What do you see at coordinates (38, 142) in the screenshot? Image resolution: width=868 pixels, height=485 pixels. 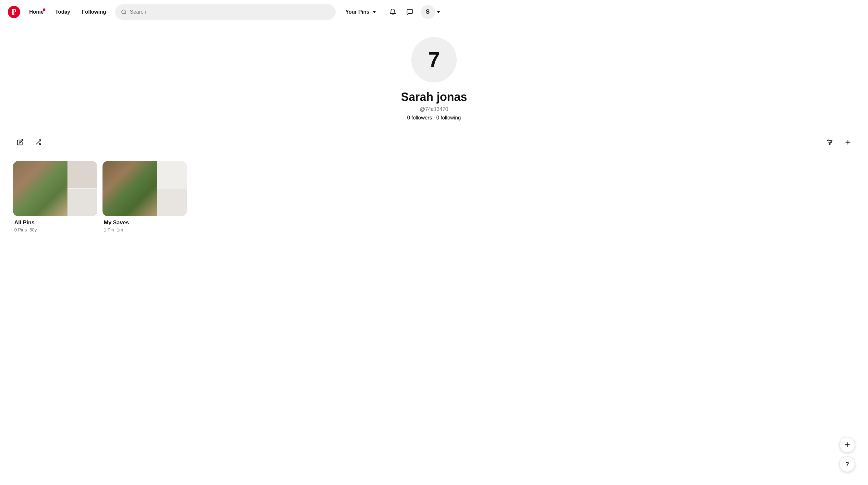 I see `share-profile-button` at bounding box center [38, 142].